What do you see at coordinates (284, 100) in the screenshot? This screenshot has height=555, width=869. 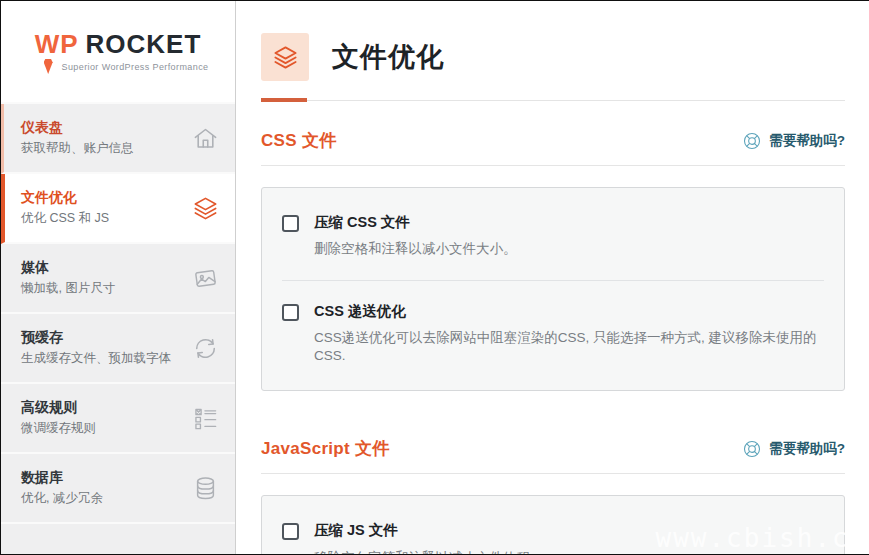 I see `divider-accent` at bounding box center [284, 100].